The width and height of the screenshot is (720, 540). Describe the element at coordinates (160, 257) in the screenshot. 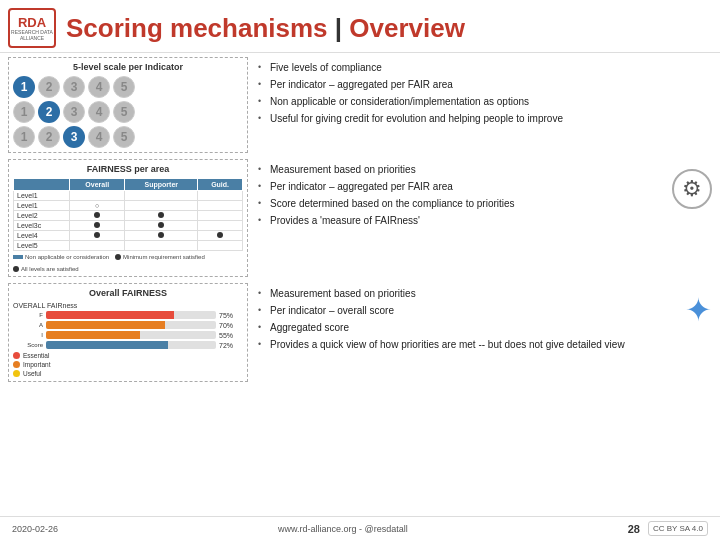

I see `legend-dot-item: Minimum requirement satisfied` at that location.